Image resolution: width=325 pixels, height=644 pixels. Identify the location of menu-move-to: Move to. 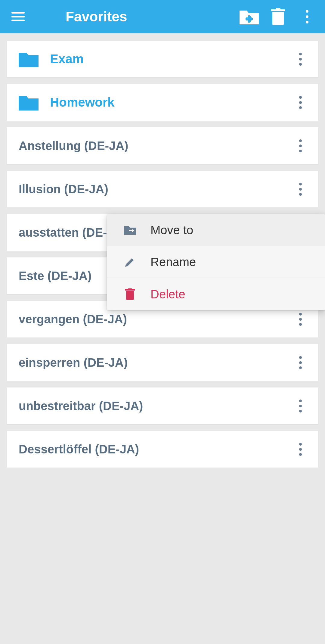
(216, 230).